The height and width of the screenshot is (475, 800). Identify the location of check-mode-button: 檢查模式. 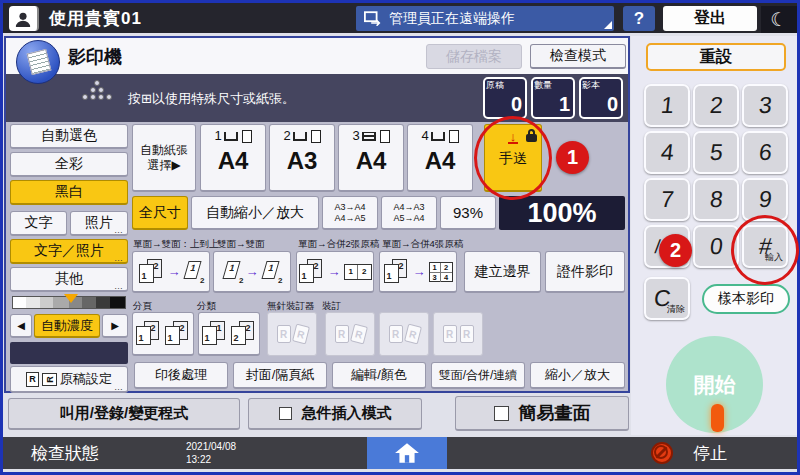
(578, 56).